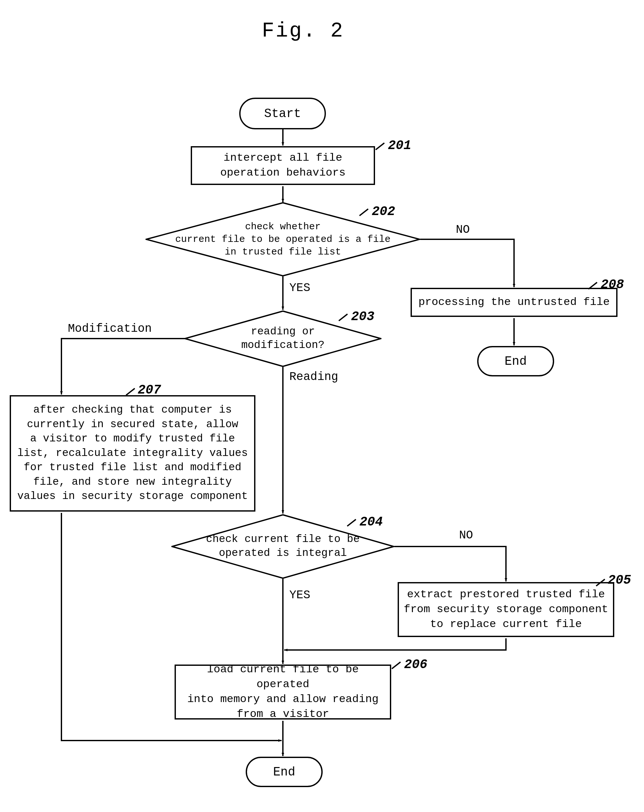 Image resolution: width=644 pixels, height=812 pixels. Describe the element at coordinates (314, 377) in the screenshot. I see `label-203-read: Reading` at that location.